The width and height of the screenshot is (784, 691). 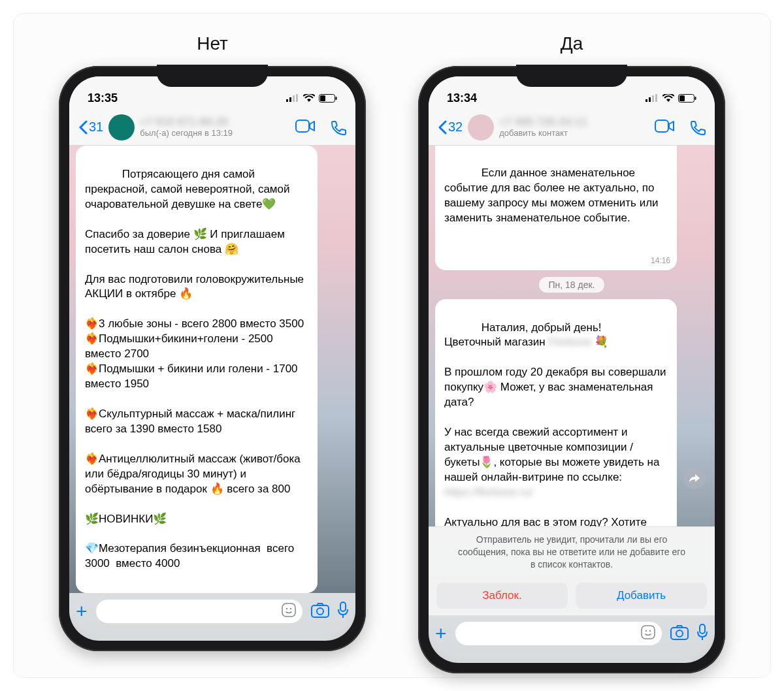 What do you see at coordinates (557, 409) in the screenshot?
I see `message-text-part: 💐 В прошлом году 20 декабря вы совершали…` at bounding box center [557, 409].